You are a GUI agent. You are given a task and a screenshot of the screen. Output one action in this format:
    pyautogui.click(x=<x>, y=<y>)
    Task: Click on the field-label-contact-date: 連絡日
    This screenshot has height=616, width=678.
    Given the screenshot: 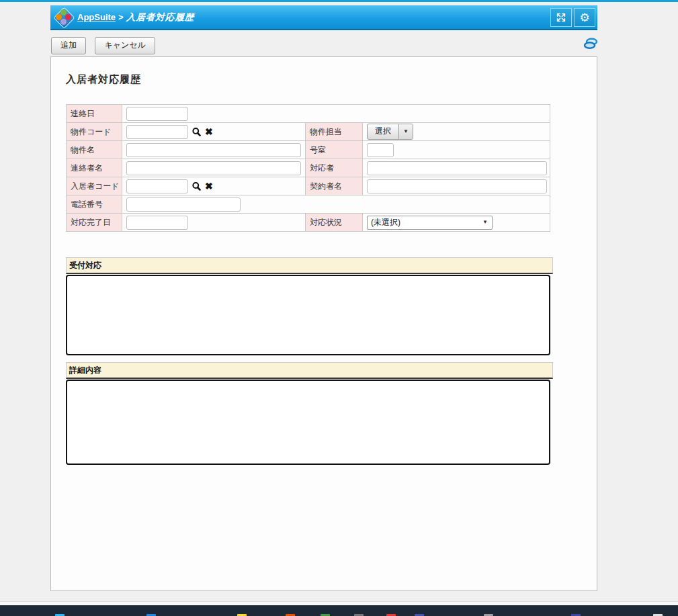 What is the action you would take?
    pyautogui.click(x=94, y=114)
    